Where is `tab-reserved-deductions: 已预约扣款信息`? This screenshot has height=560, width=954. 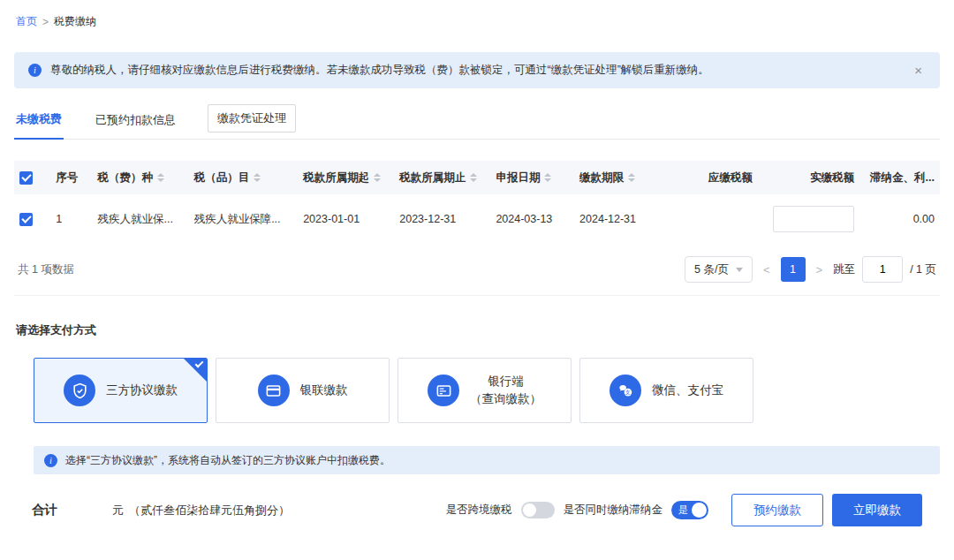 tab-reserved-deductions: 已预约扣款信息 is located at coordinates (136, 122).